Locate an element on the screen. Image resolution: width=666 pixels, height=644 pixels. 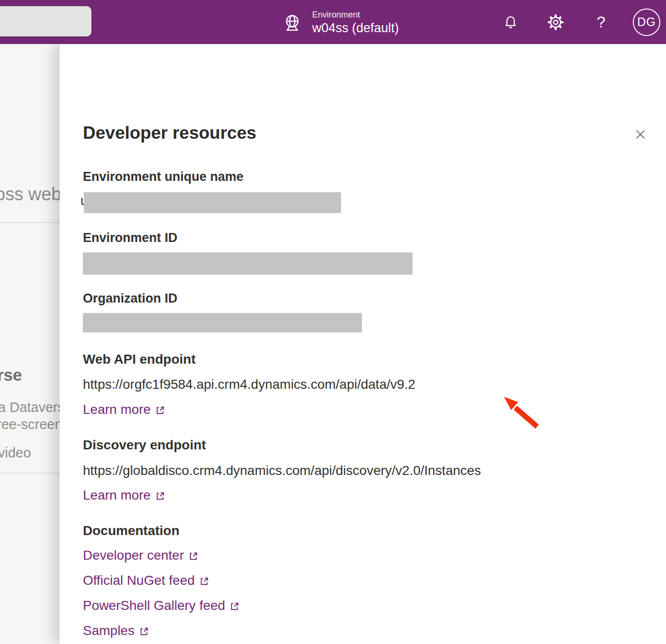
link-label: PowerShell Gallery feed is located at coordinates (154, 606).